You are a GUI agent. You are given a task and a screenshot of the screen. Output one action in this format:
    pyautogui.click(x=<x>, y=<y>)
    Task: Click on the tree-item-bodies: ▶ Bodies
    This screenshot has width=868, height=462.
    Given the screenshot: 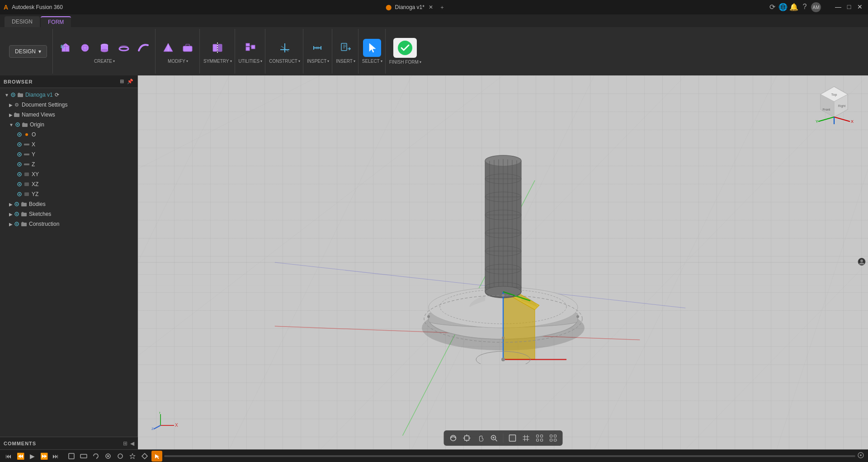 What is the action you would take?
    pyautogui.click(x=69, y=204)
    